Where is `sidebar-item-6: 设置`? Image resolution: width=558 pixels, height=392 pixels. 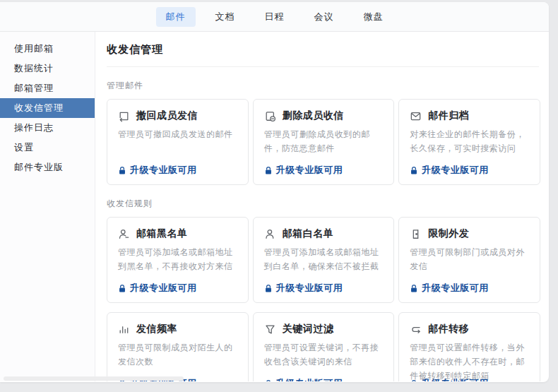
sidebar-item-6: 设置 is located at coordinates (47, 148).